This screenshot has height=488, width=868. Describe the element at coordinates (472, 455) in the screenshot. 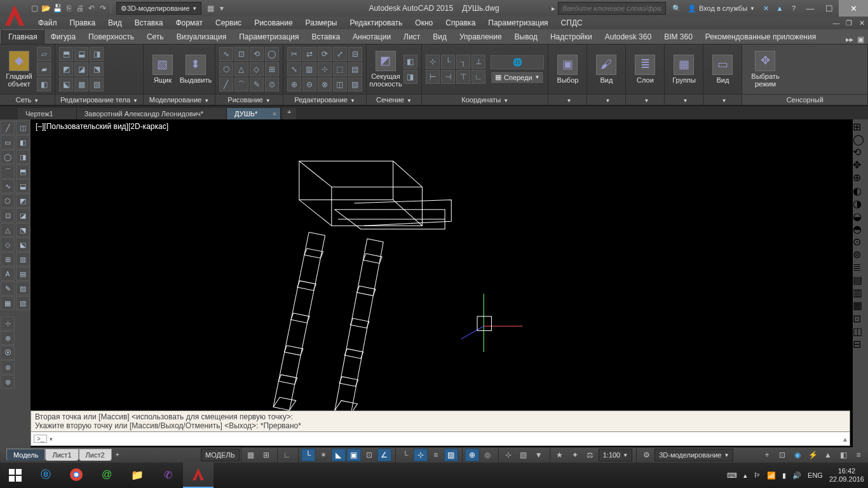

I see `qp-toggle: ⊕` at that location.